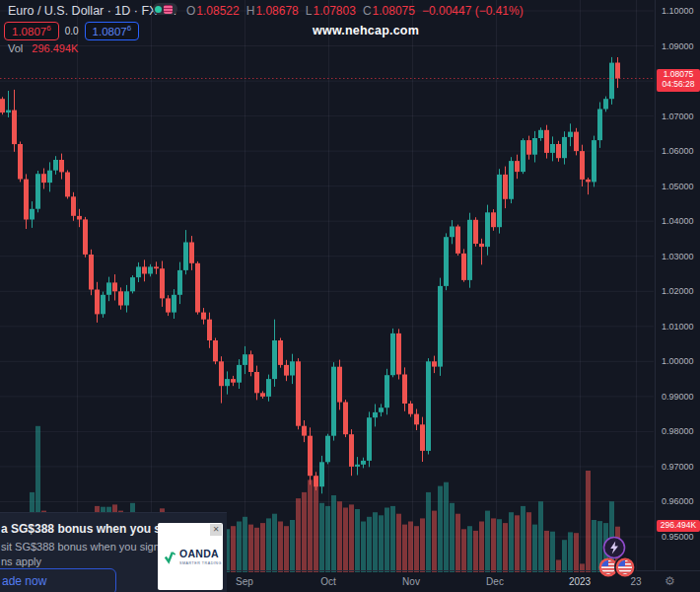 The image size is (700, 592). Describe the element at coordinates (678, 327) in the screenshot. I see `price-tick-label: 1.01000` at that location.